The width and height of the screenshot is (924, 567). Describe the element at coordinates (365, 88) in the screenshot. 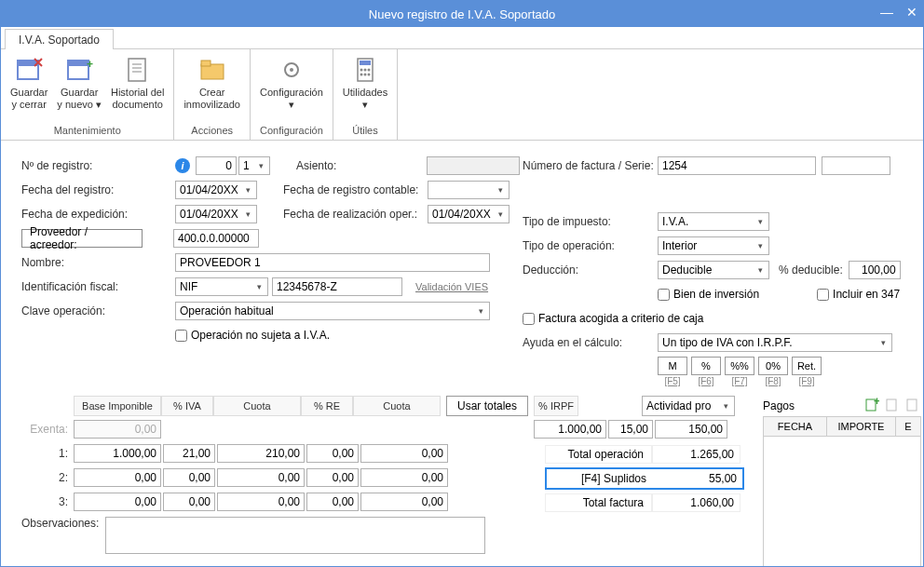

I see `ribbon-utilidades: Utilidades ▾` at that location.